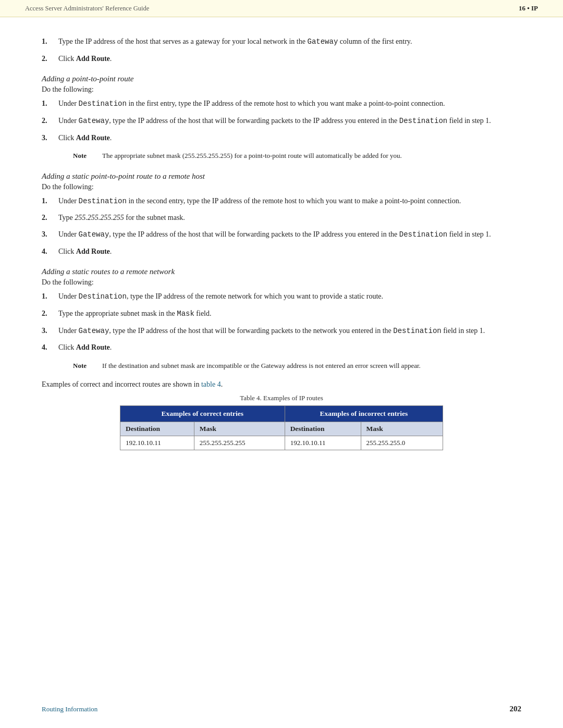 The image size is (563, 728). Describe the element at coordinates (282, 50) in the screenshot. I see `intro-steps: 1. Type the IP address of the host that …` at that location.